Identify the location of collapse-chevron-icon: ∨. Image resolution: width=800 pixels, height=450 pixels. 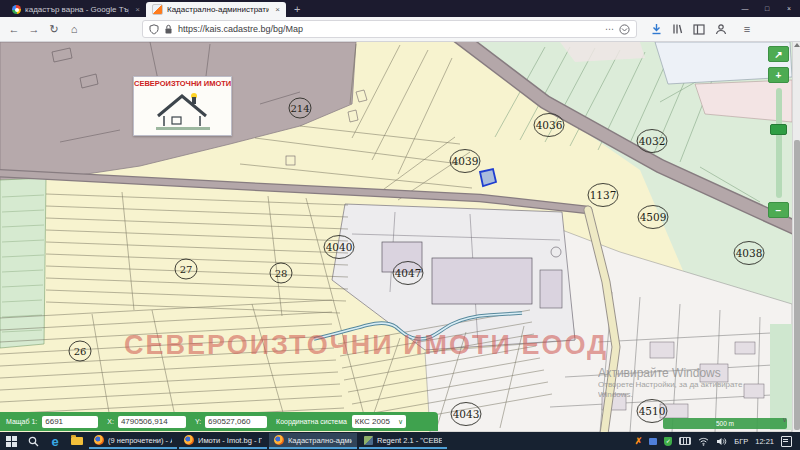
(784, 420).